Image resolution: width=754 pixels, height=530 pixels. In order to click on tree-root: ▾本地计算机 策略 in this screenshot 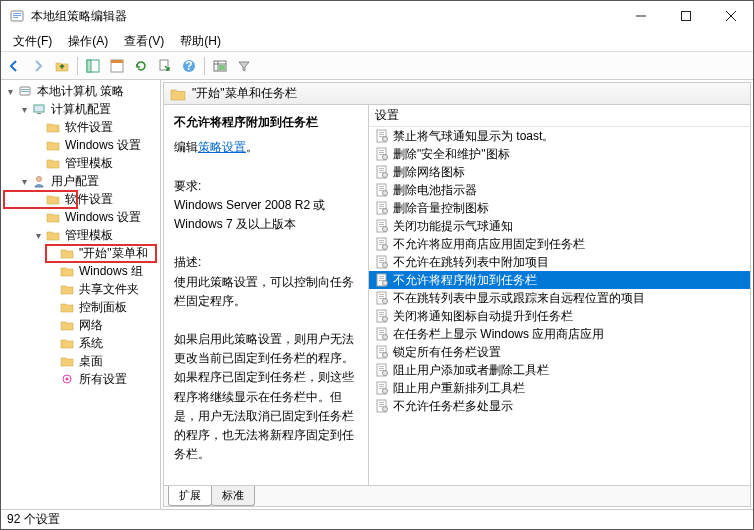, I will do `click(80, 91)`.